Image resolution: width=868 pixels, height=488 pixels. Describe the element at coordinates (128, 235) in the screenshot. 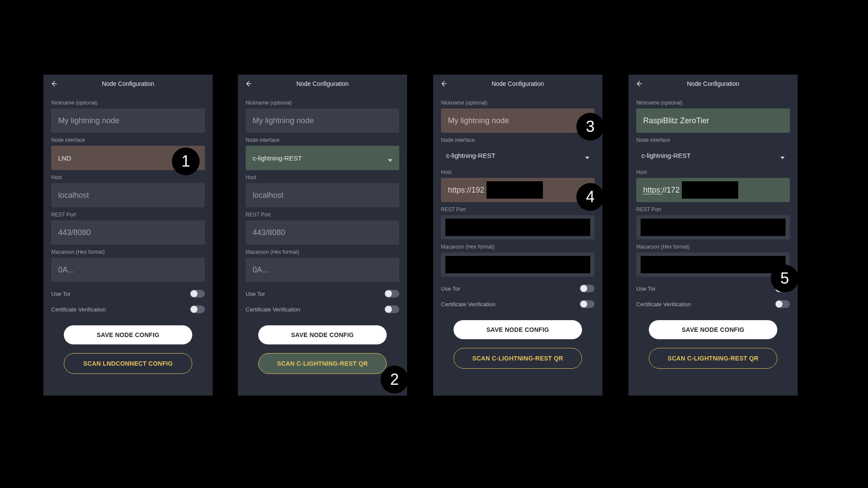

I see `screen-1: Node Configuration Nickname (optional) M…` at that location.